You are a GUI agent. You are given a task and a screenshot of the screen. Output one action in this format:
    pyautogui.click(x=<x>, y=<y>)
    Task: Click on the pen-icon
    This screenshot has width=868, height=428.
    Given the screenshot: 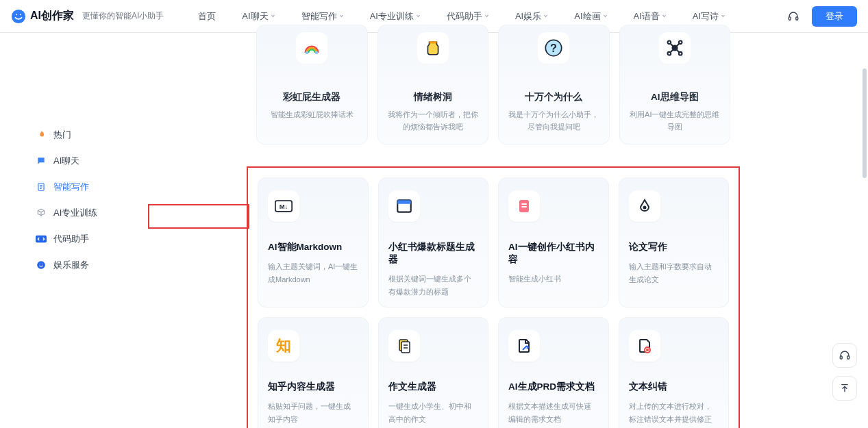 What is the action you would take?
    pyautogui.click(x=645, y=206)
    